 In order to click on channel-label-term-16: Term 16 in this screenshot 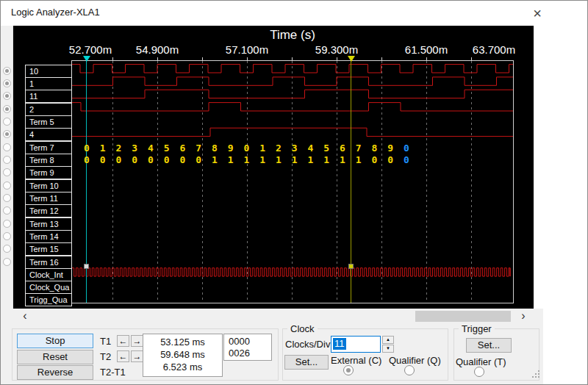, I will do `click(49, 262)`.